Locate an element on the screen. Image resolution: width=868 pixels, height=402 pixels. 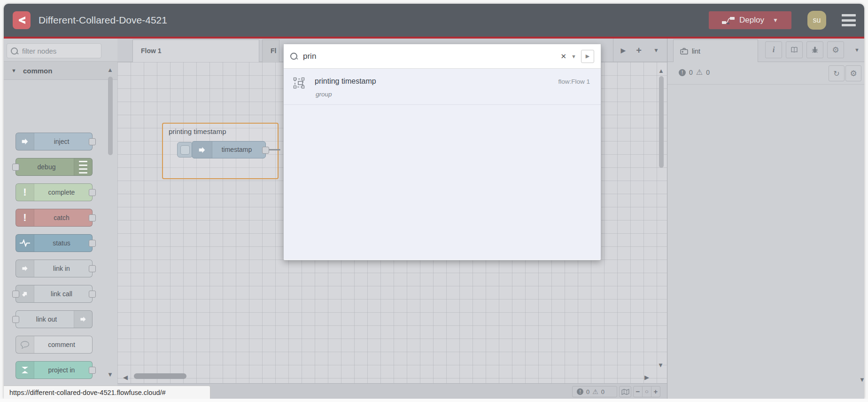
palette-node-inject: inject is located at coordinates (54, 142).